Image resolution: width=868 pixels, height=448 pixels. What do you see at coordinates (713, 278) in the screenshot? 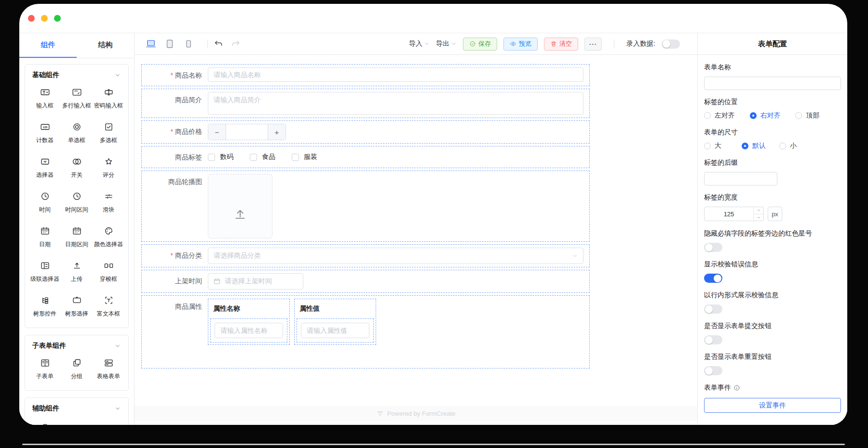
I see `show-error-message-toggle` at bounding box center [713, 278].